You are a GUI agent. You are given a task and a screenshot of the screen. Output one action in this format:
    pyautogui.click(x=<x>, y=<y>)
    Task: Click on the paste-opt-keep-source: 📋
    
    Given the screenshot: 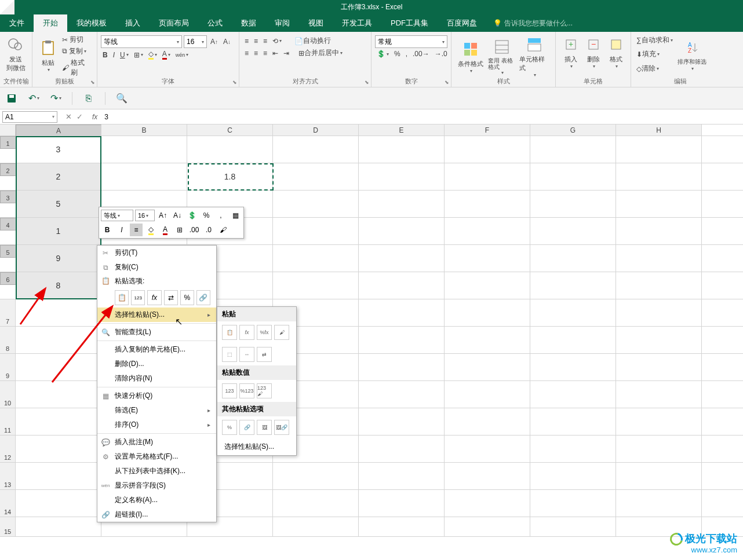 What is the action you would take?
    pyautogui.click(x=122, y=298)
    